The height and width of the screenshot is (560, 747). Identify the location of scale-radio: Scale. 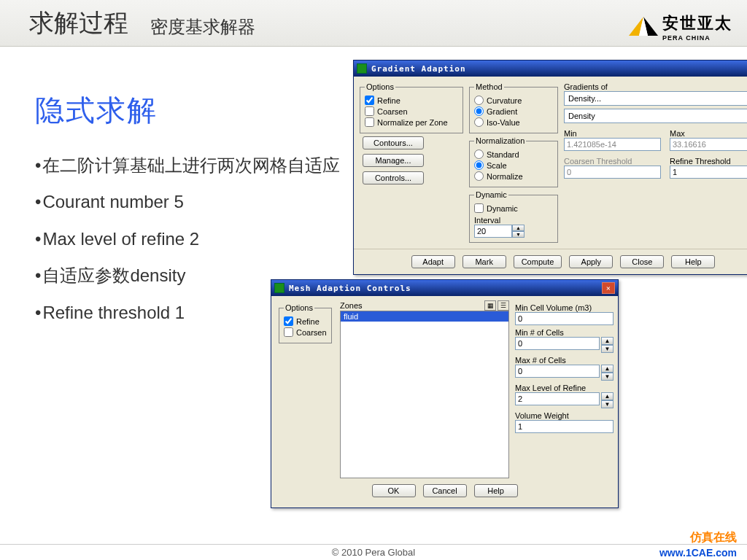
(514, 165).